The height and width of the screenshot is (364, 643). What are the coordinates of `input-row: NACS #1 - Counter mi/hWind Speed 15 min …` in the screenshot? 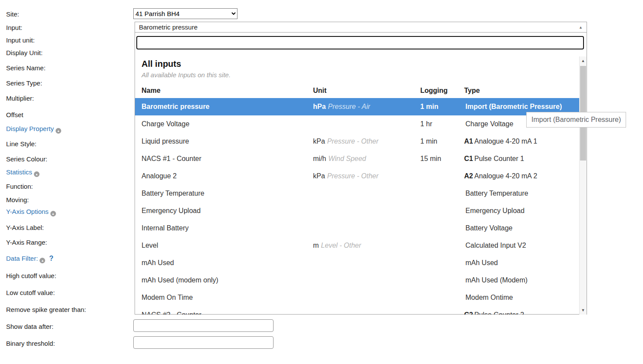 It's located at (357, 159).